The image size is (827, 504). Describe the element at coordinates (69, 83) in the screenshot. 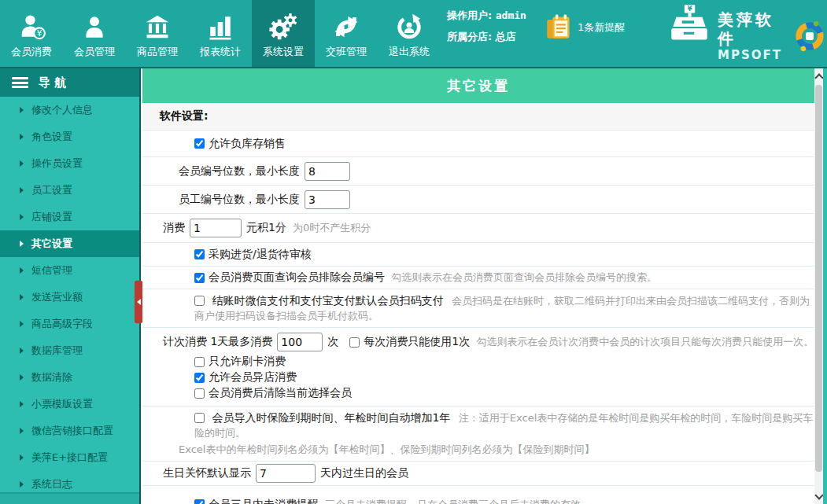

I see `sidebar-header: 导航` at that location.